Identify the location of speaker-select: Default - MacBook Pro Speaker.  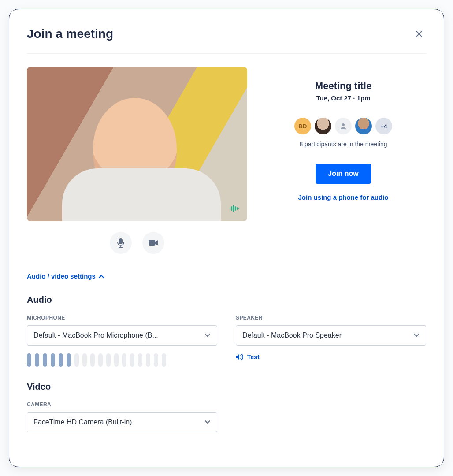
(331, 335).